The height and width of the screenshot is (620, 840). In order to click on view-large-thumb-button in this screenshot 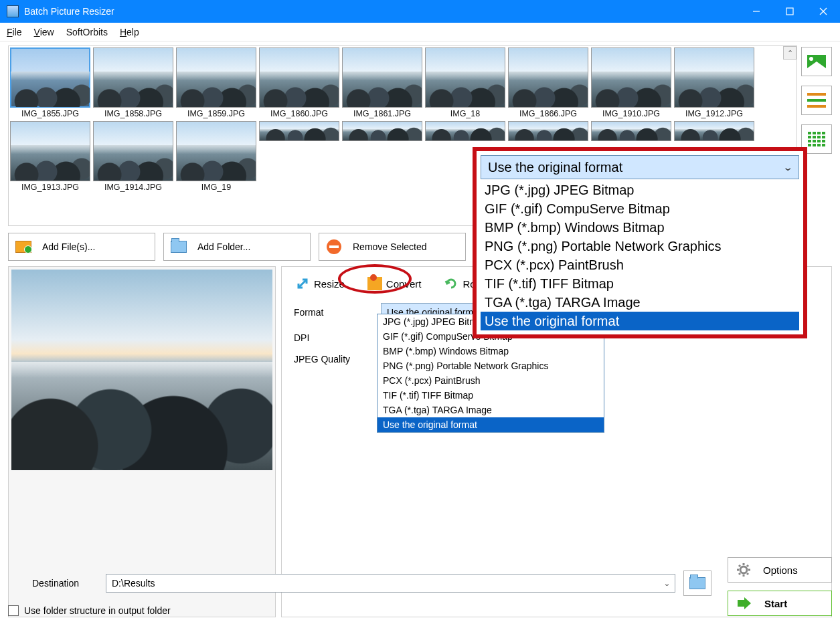, I will do `click(817, 62)`.